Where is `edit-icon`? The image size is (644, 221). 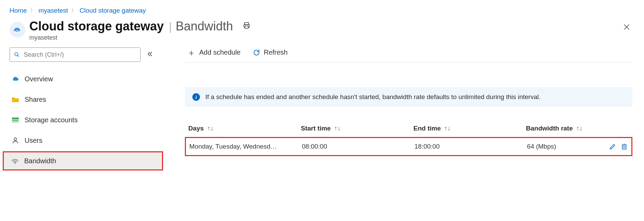
edit-icon is located at coordinates (613, 147).